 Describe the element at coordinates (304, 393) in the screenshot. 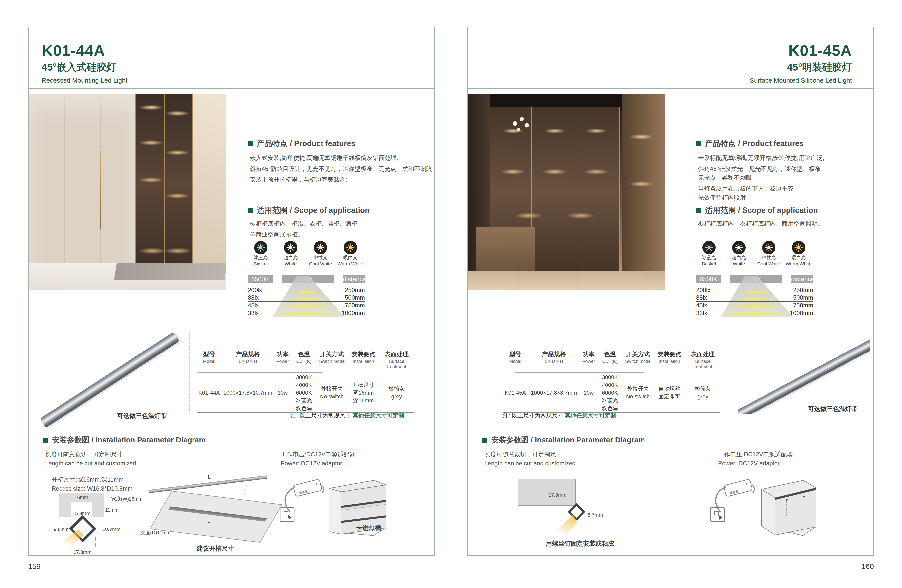

I see `spec-cct: 3000K4000K6000K冰蓝光双色温` at that location.